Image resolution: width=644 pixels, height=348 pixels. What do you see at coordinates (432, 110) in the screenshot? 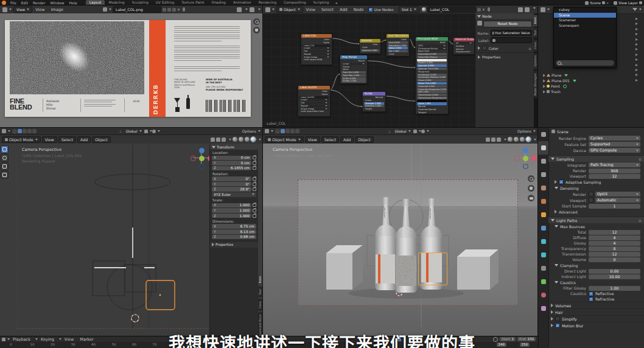
I see `node-row: Clearcoat Normal` at bounding box center [432, 110].